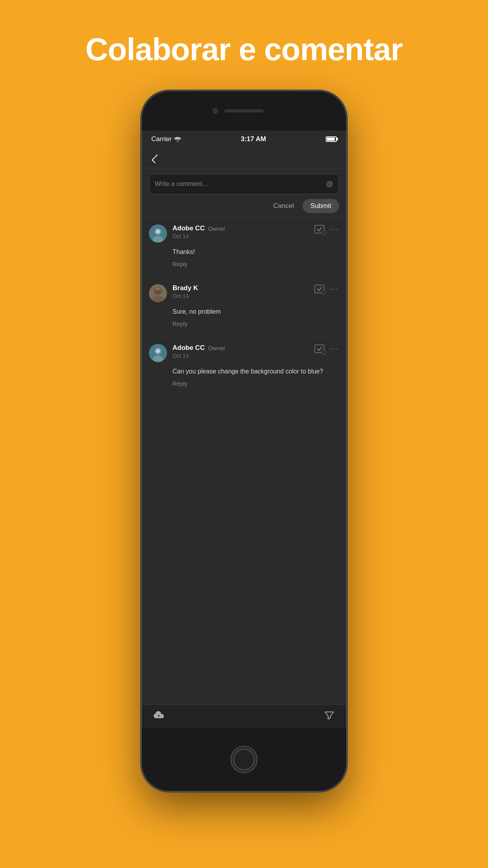 The height and width of the screenshot is (868, 488). Describe the element at coordinates (321, 206) in the screenshot. I see `submit-button: Submit` at that location.